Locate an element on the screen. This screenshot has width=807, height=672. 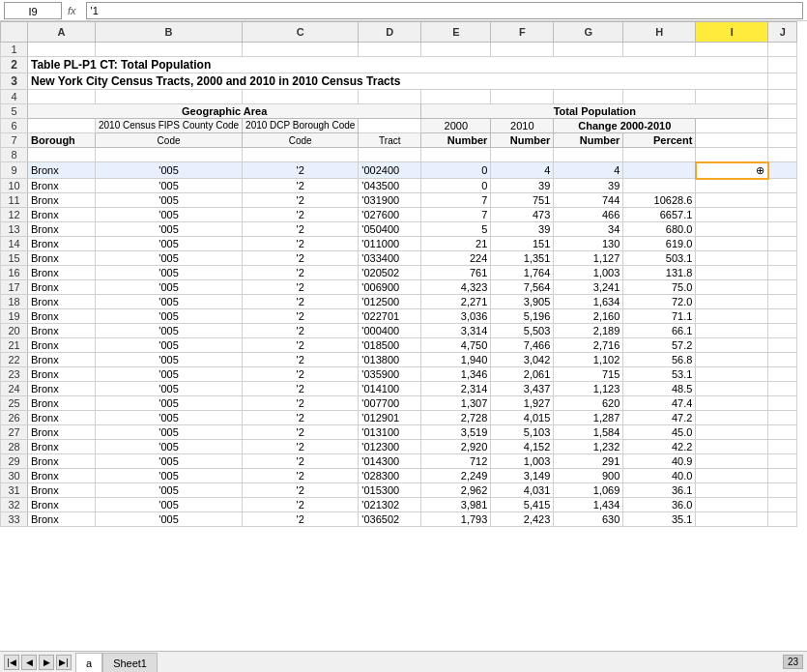
cell-row23-col9 is located at coordinates (733, 375).